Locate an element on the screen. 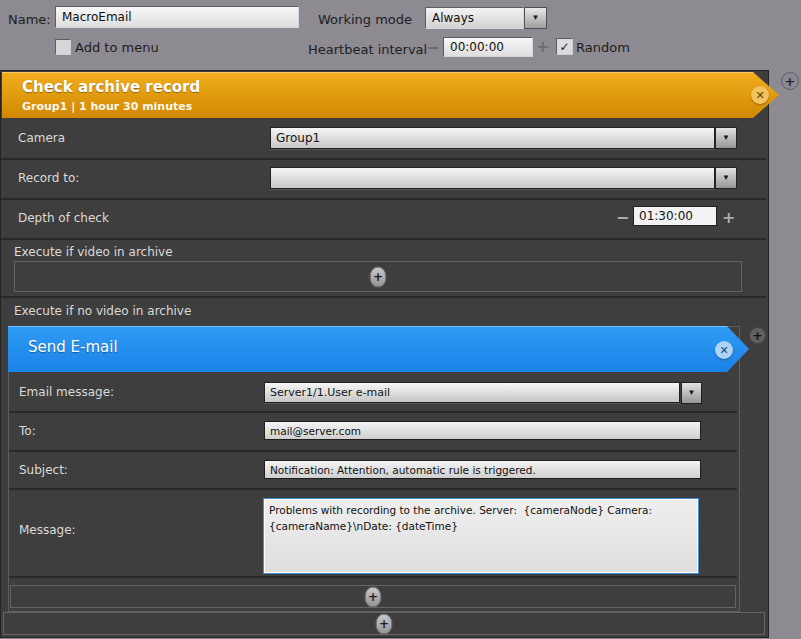 The height and width of the screenshot is (639, 801). heartbeat-interval-label: Heartbeat interval is located at coordinates (368, 50).